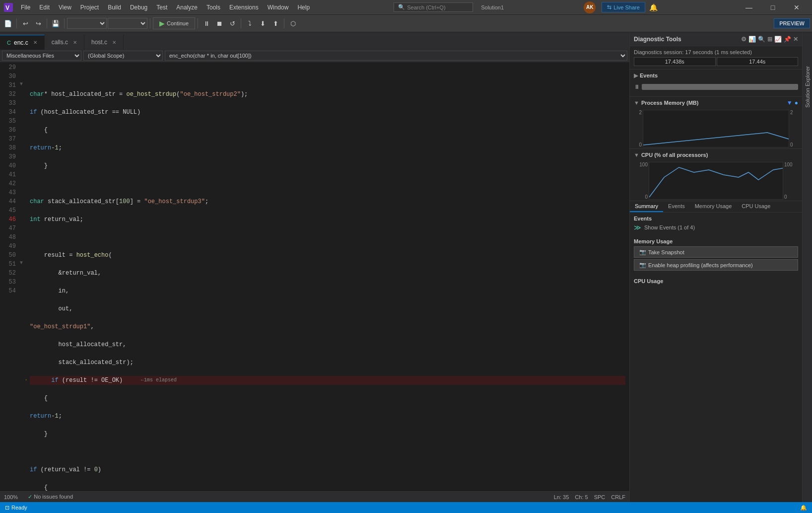 The image size is (812, 513). I want to click on restart-button: ↺, so click(232, 23).